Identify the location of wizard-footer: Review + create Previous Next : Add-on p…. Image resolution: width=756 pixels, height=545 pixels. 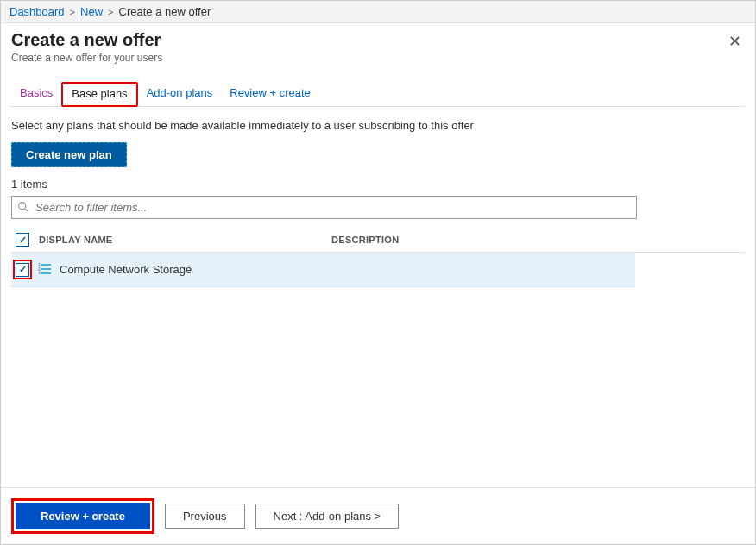
(378, 516).